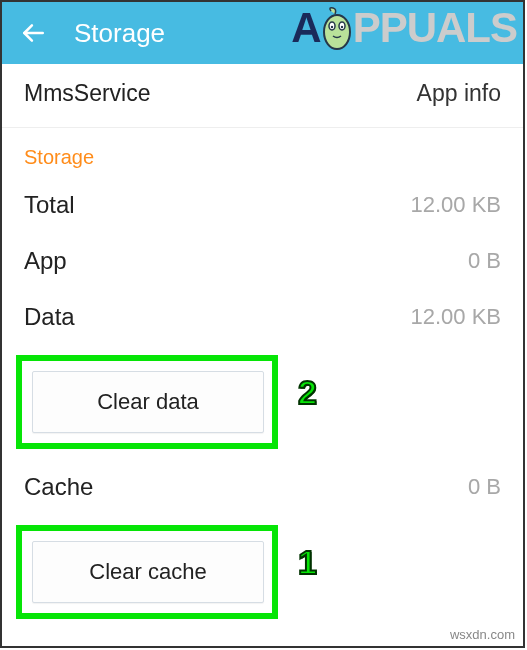  What do you see at coordinates (147, 572) in the screenshot?
I see `highlight-clear-cache: Clear cache` at bounding box center [147, 572].